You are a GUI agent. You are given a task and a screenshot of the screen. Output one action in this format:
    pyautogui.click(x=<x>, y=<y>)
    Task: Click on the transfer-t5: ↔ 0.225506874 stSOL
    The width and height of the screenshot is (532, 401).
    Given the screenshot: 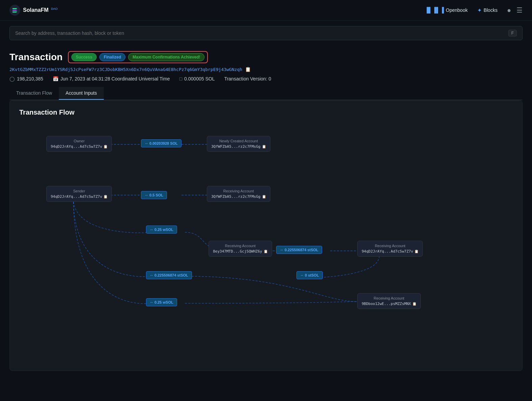 What is the action you would take?
    pyautogui.click(x=169, y=275)
    